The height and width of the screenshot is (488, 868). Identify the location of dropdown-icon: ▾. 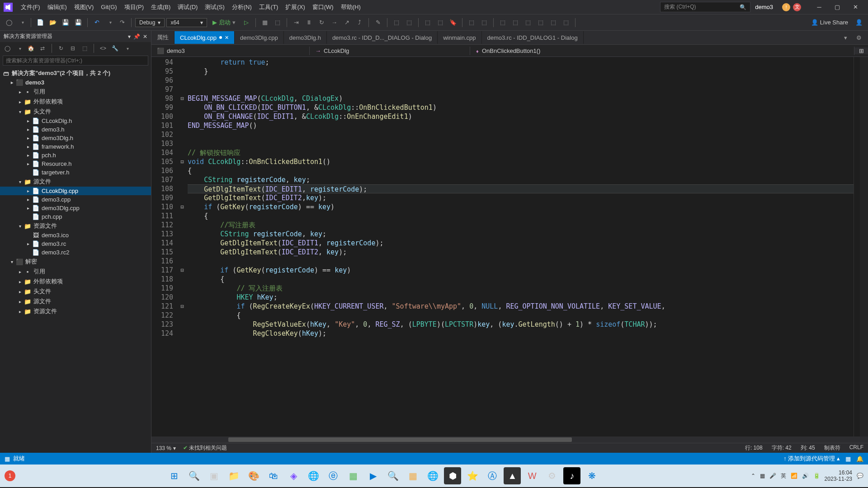
(129, 37).